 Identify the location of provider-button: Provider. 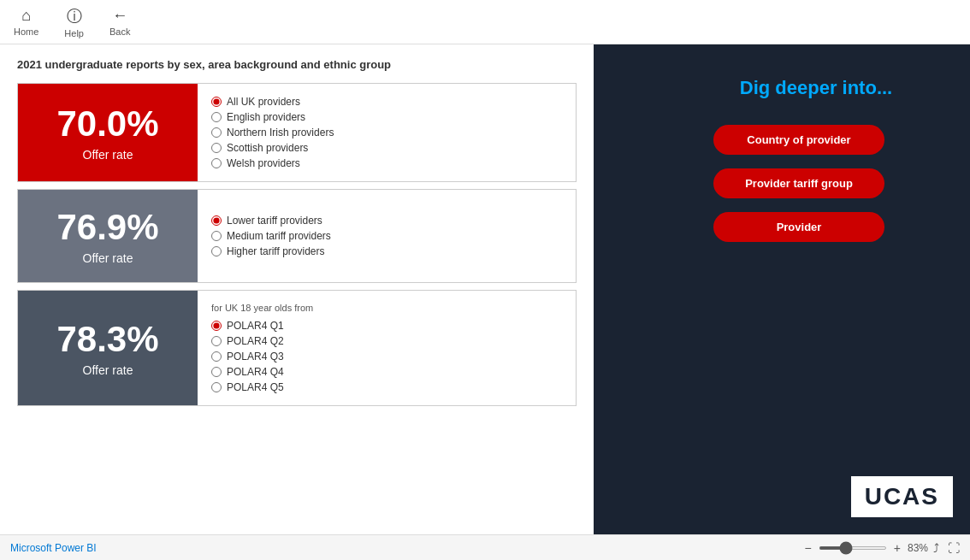
(799, 227).